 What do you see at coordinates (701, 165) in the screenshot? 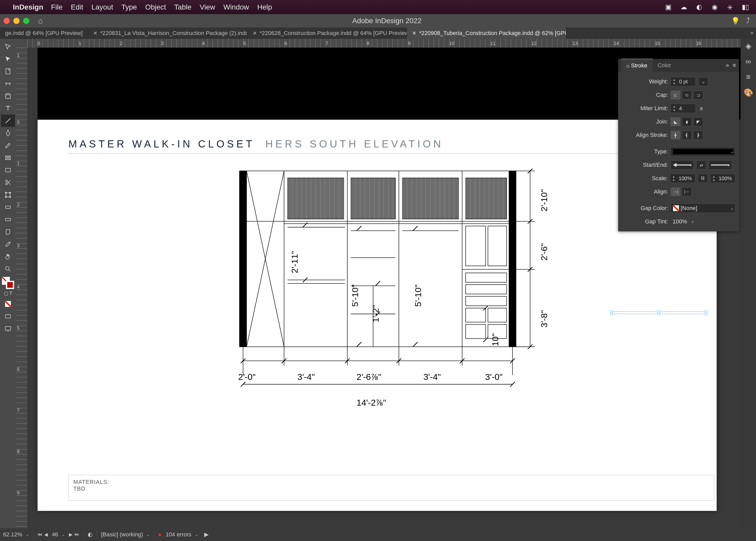
I see `swap-start-end-icon: ⇄` at bounding box center [701, 165].